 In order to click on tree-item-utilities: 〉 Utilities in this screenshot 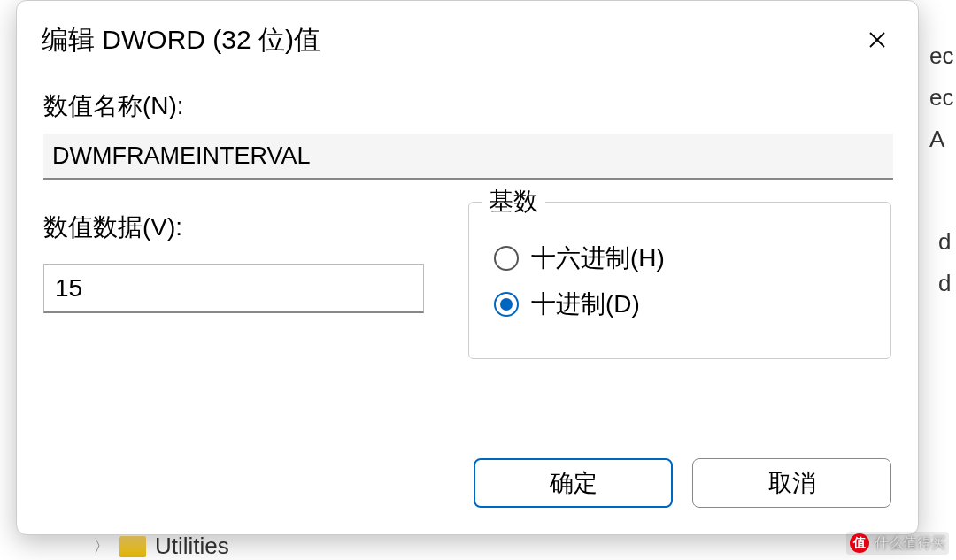, I will do `click(161, 547)`.